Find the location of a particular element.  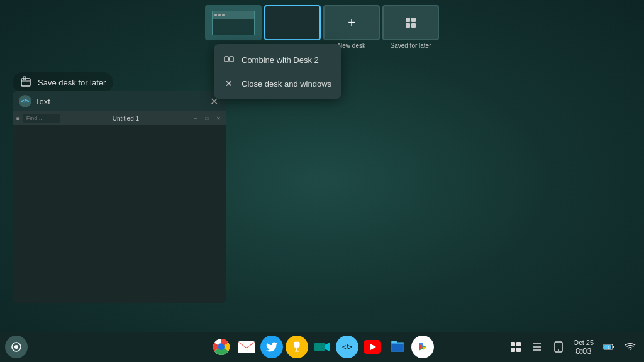

inner-window-titlebar: ≡ Untitled 1 ─ □ ✕ is located at coordinates (119, 118).